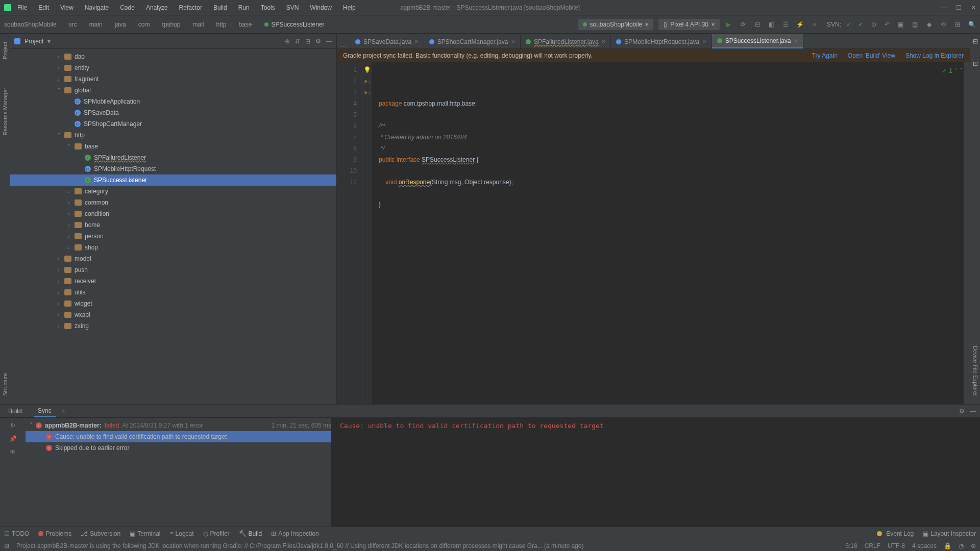  I want to click on breadcrumb-segment: main, so click(96, 24).